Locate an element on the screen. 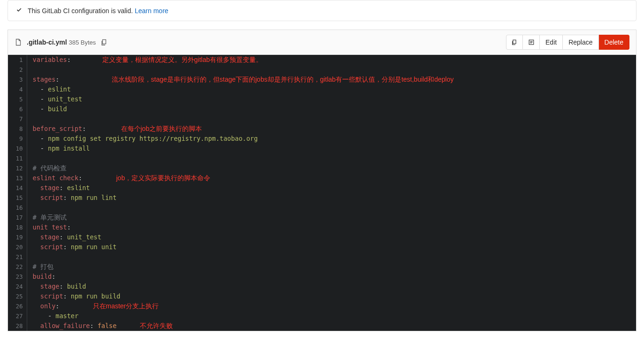  raw-button is located at coordinates (531, 42).